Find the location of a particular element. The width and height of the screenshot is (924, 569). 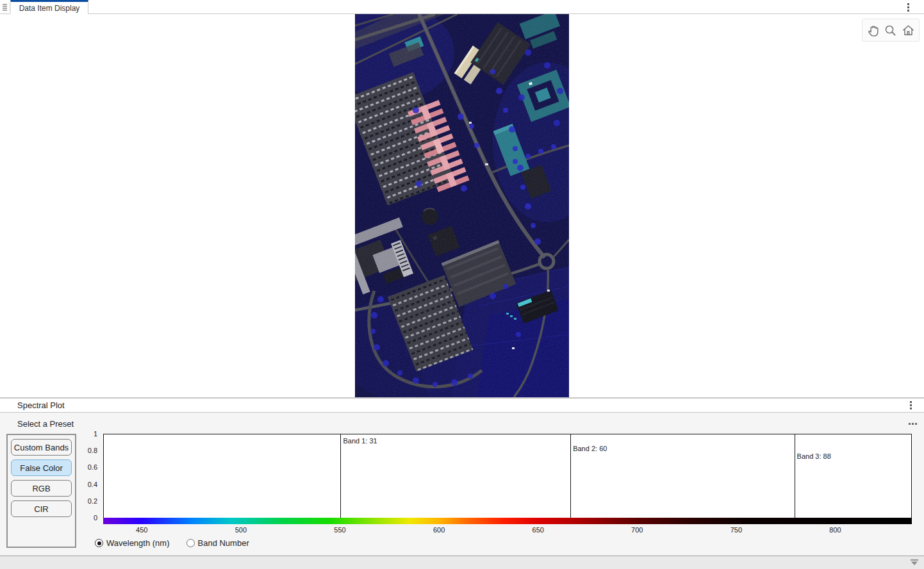

preset-custom-bands-button: Custom Bands is located at coordinates (41, 447).